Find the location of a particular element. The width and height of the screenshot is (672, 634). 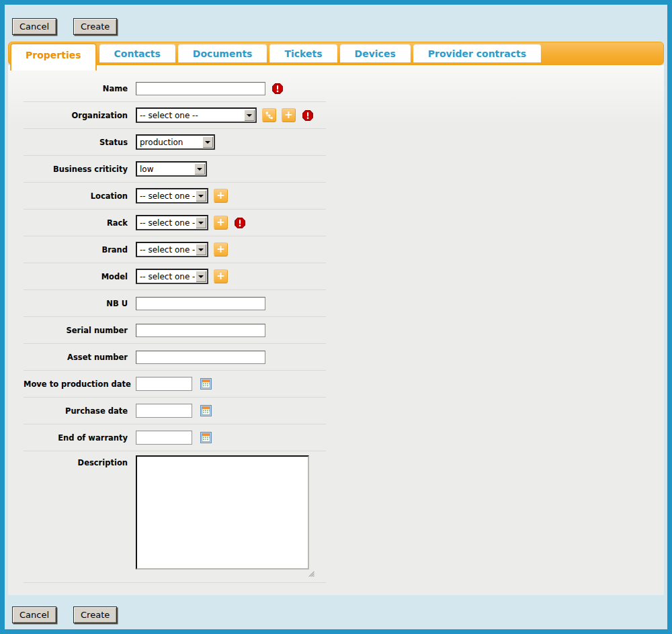

field-label: Serial number is located at coordinates (75, 330).